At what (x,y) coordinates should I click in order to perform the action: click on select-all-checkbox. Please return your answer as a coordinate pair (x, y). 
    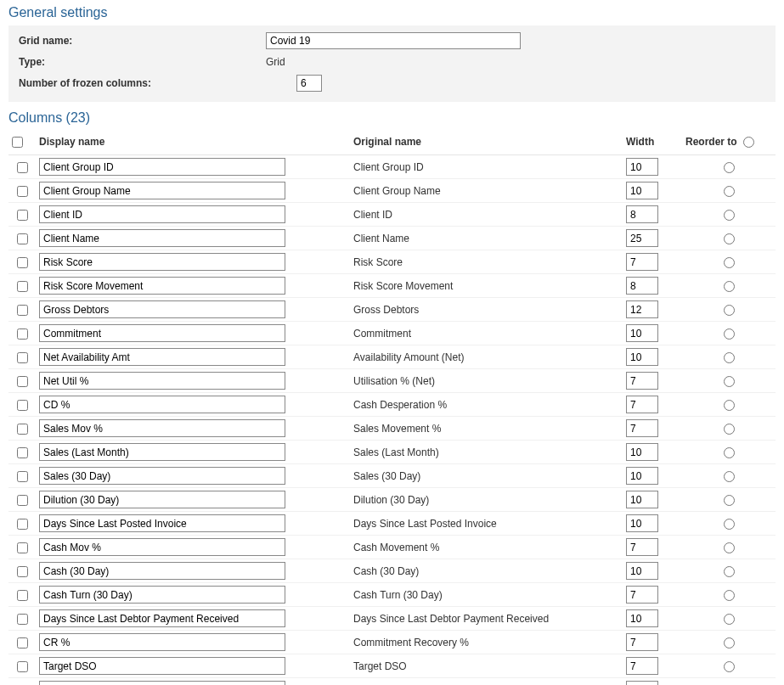
    Looking at the image, I should click on (17, 143).